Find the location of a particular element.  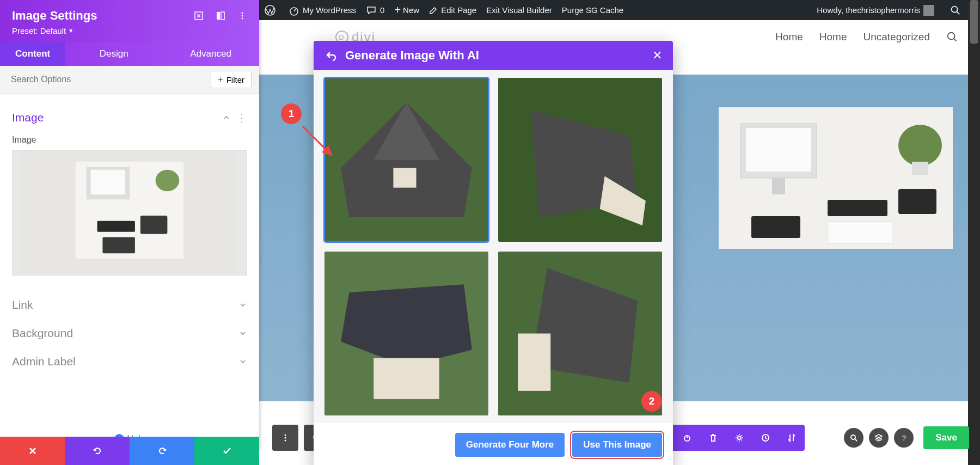

toolbar-right-group: ? Save is located at coordinates (906, 438).